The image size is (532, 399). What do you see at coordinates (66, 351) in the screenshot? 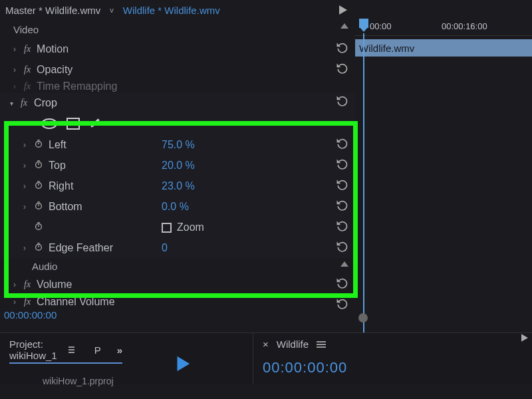
I see `tab-project: Project: wikiHow_1 P »` at bounding box center [66, 351].